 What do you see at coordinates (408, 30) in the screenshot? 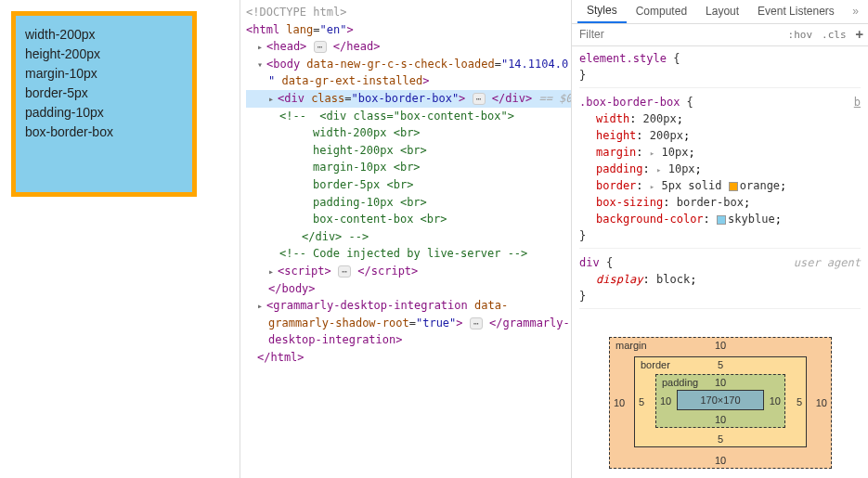
I see `dom-html-open: <html lang="en">` at bounding box center [408, 30].